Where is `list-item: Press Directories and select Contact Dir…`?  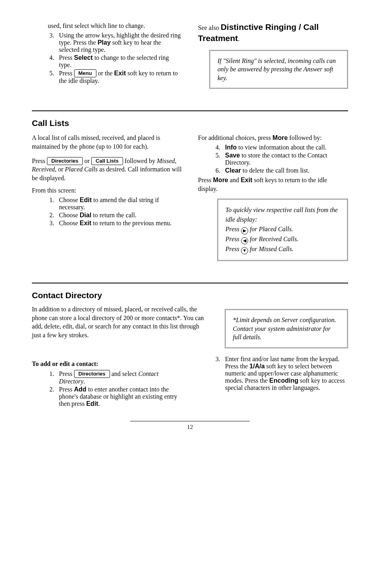 list-item: Press Directories and select Contact Dir… is located at coordinates (119, 378).